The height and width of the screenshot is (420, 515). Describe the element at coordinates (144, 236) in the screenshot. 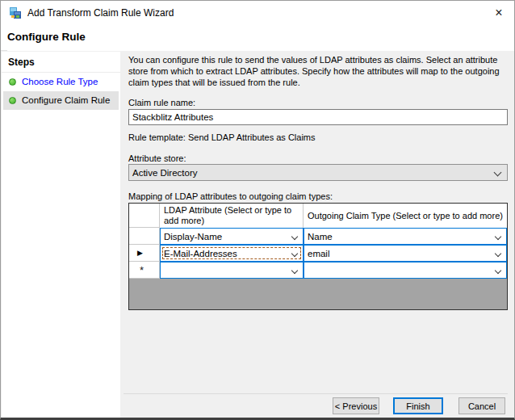

I see `row-header` at that location.